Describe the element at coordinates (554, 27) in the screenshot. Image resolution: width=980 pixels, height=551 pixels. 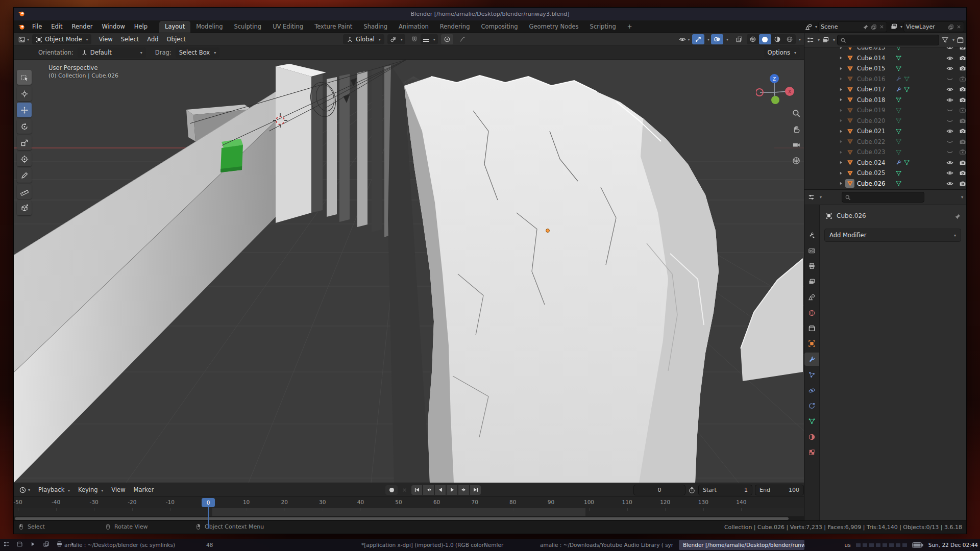
I see `workspace-tab-geometry-nodes: Geometry Nodes` at that location.